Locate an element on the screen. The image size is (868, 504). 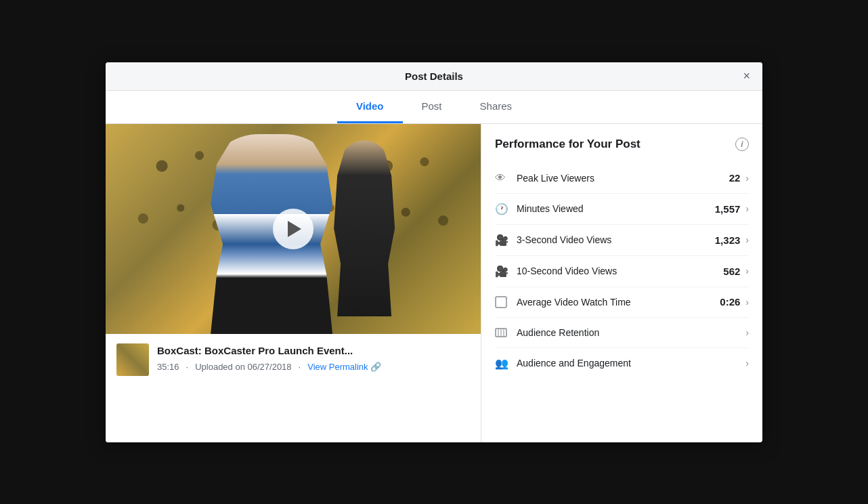
minutes-viewed-value: 1,557 is located at coordinates (728, 209).